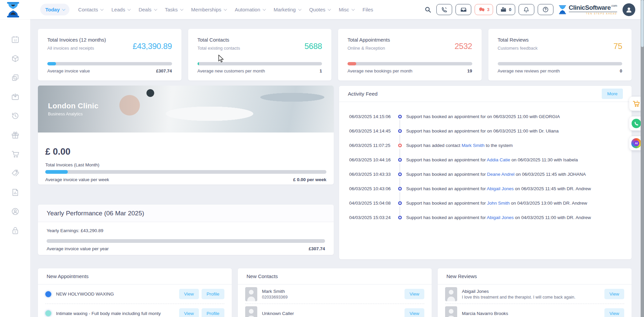 The height and width of the screenshot is (317, 644). Describe the element at coordinates (110, 55) in the screenshot. I see `stat-card-invoices: Total Invoices (12 months) All invoices …` at that location.